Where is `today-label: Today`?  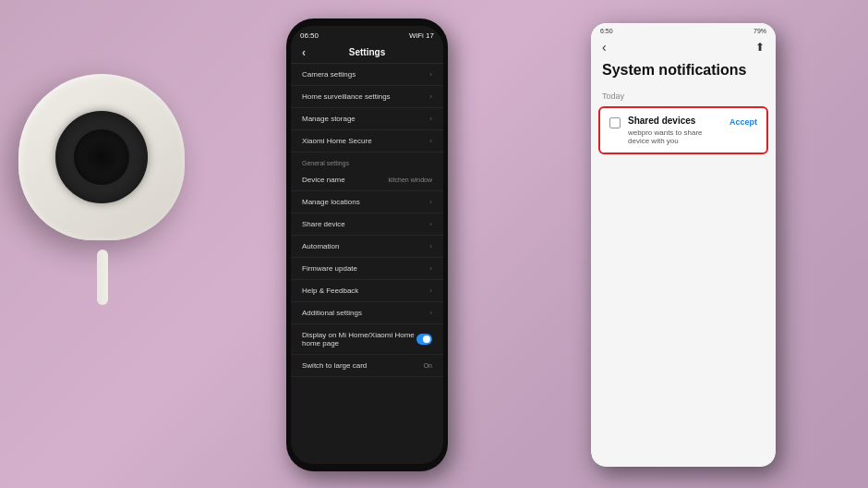 today-label: Today is located at coordinates (683, 96).